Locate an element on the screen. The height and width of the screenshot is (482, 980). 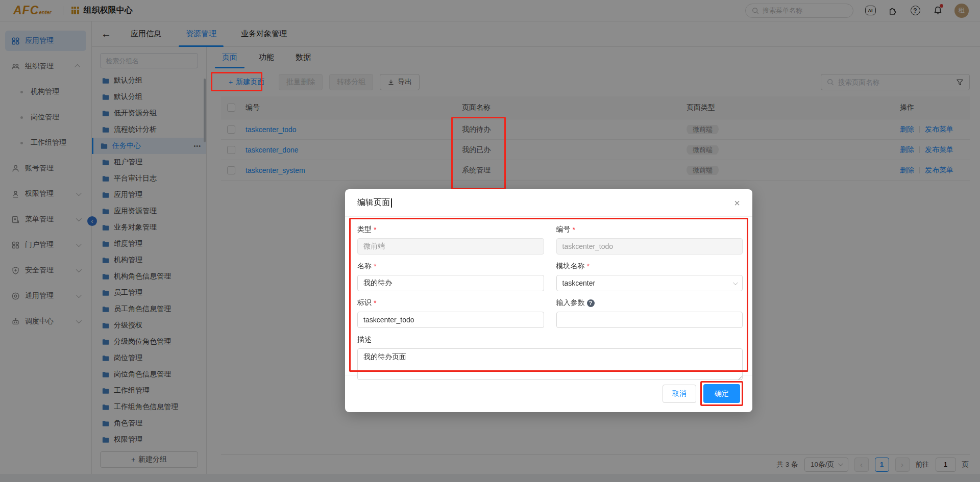
description-textarea: 我的待办页面 is located at coordinates (550, 364).